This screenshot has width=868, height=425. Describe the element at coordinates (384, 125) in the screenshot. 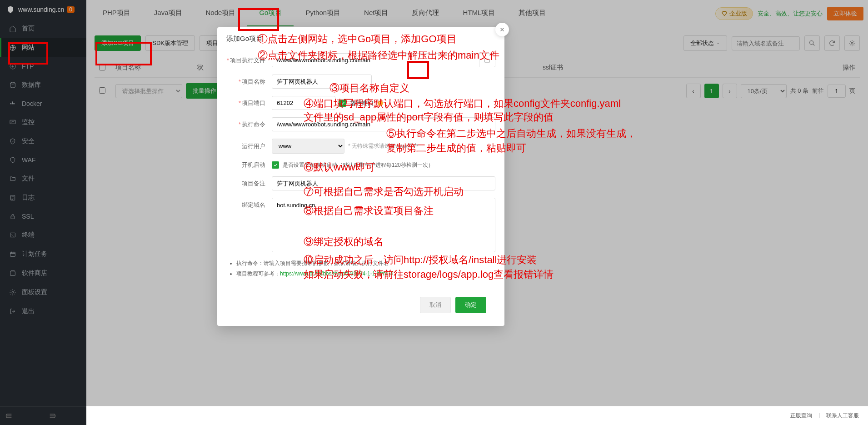

I see `exec-cmd-input` at that location.